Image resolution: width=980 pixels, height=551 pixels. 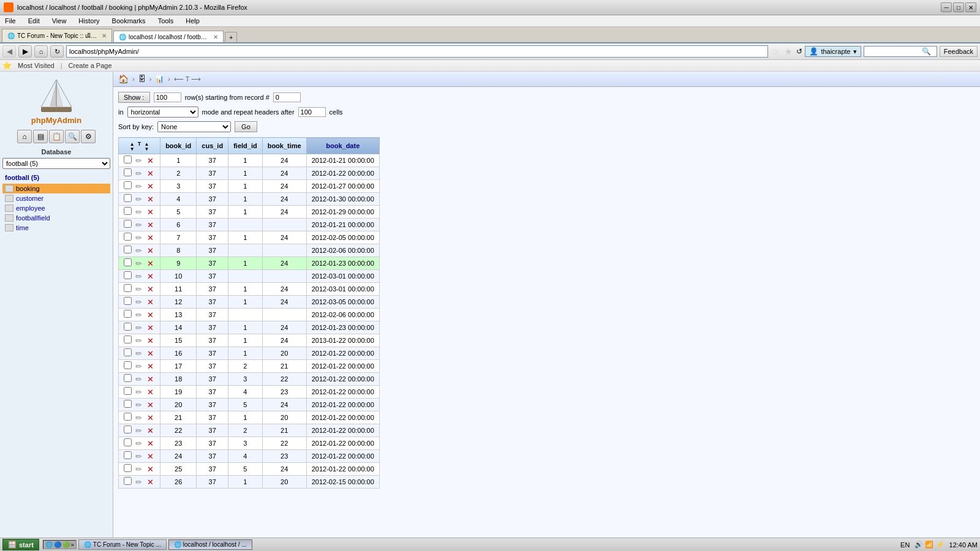 What do you see at coordinates (138, 200) in the screenshot?
I see `edit-icon-3: ✏` at bounding box center [138, 200].